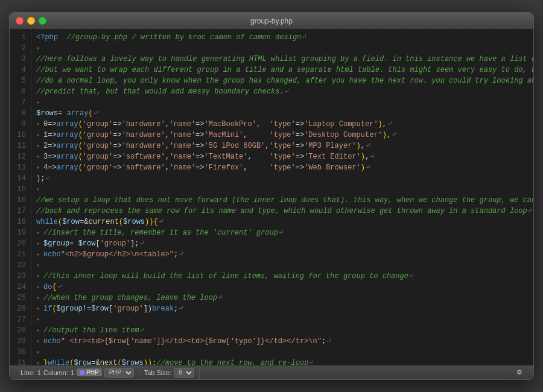 The image size is (543, 392). Describe the element at coordinates (77, 373) in the screenshot. I see `status-line: Line: 1 Column: 1 PHP PHP` at that location.